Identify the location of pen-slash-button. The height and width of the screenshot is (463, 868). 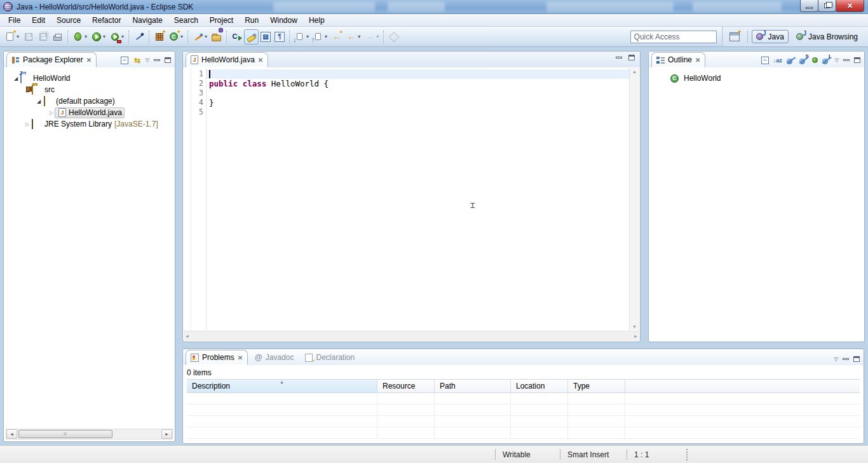
(139, 37).